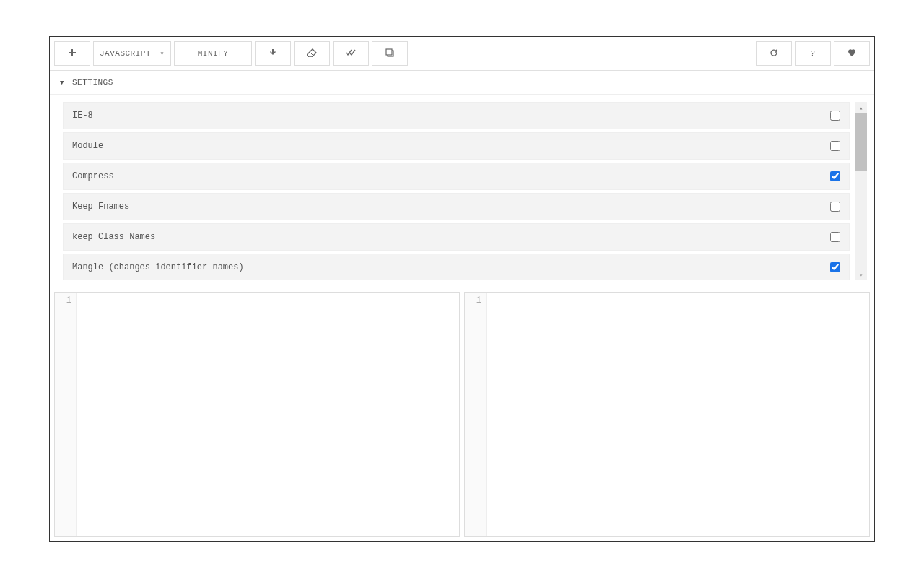 This screenshot has width=924, height=578. I want to click on download-icon, so click(273, 53).